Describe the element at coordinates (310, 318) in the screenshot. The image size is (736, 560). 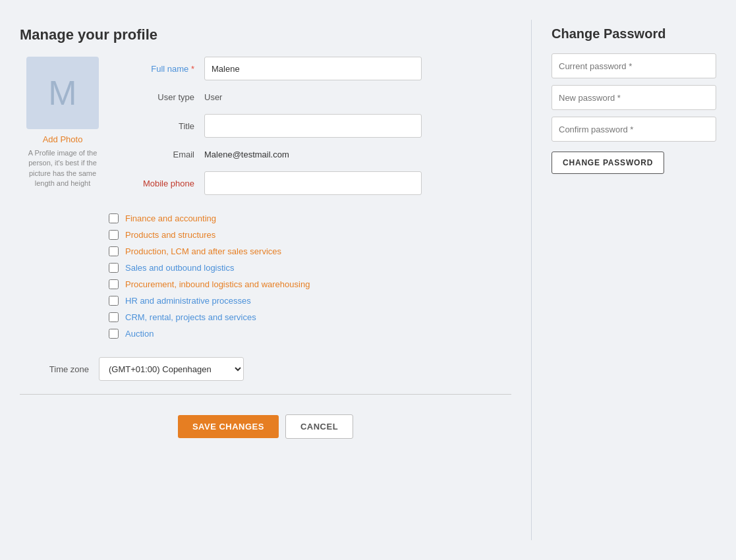
I see `checkbox-row: CRM, rental, projects and services` at that location.